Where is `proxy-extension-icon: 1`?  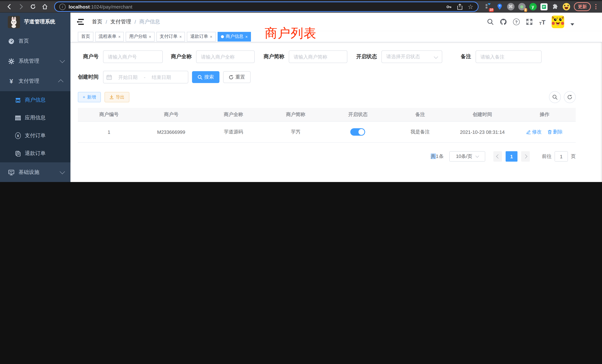
proxy-extension-icon: 1 is located at coordinates (522, 7).